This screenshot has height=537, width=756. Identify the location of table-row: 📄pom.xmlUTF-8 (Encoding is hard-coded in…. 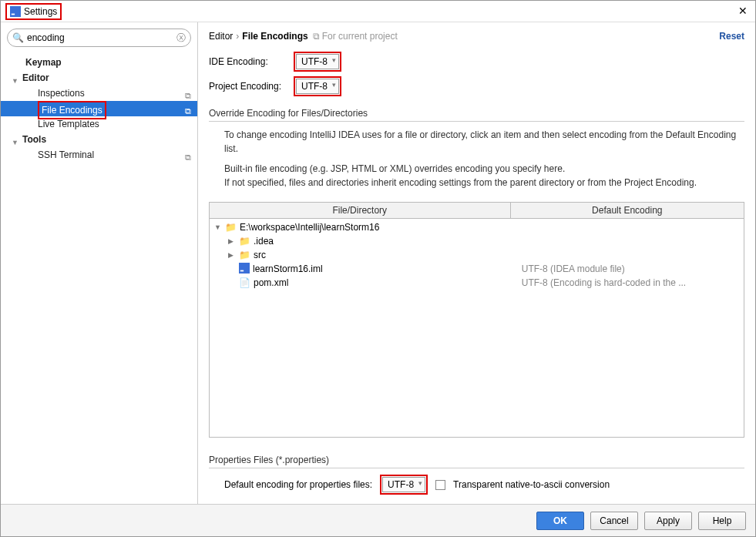
(476, 283).